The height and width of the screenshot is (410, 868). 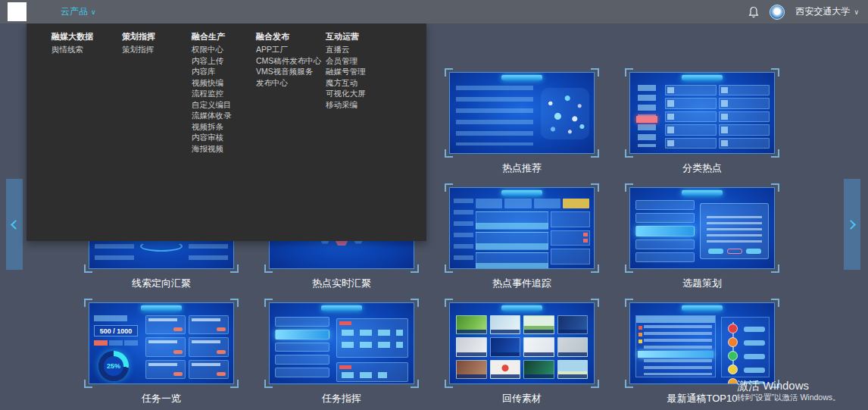 I want to click on menu-item: 魔方互动, so click(x=371, y=83).